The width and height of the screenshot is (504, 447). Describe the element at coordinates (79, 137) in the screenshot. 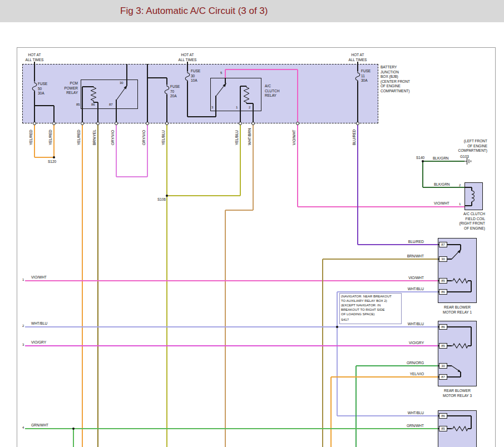

I see `wire-label-yel-red-3: YEL/RED` at that location.